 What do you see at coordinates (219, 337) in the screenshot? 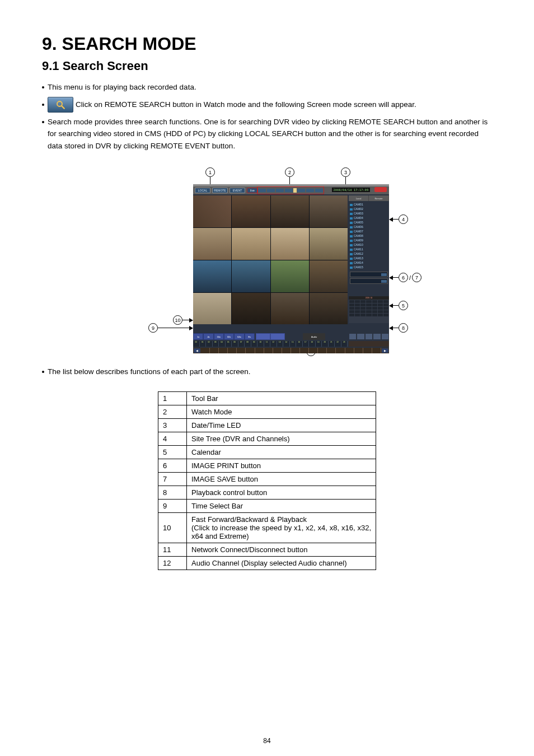
I see `speed-button: 16x` at bounding box center [219, 337].